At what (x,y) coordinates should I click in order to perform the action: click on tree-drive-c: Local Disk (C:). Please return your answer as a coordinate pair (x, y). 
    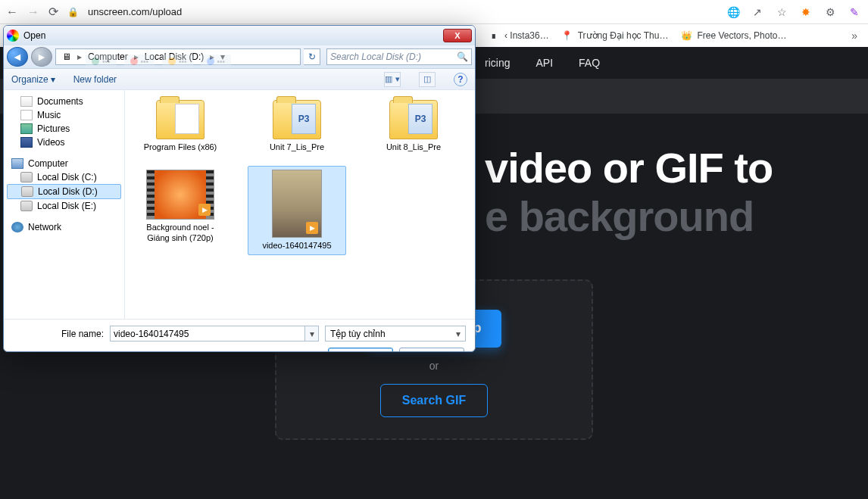
    Looking at the image, I should click on (64, 177).